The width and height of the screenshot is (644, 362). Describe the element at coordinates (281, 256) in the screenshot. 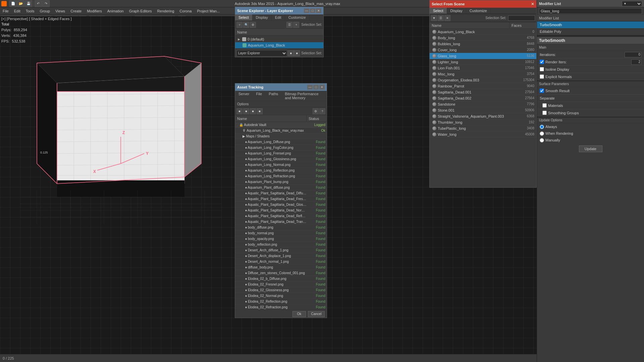

I see `asset-file-row: ♦ Desert_Arch_displace_1.pngFound` at that location.